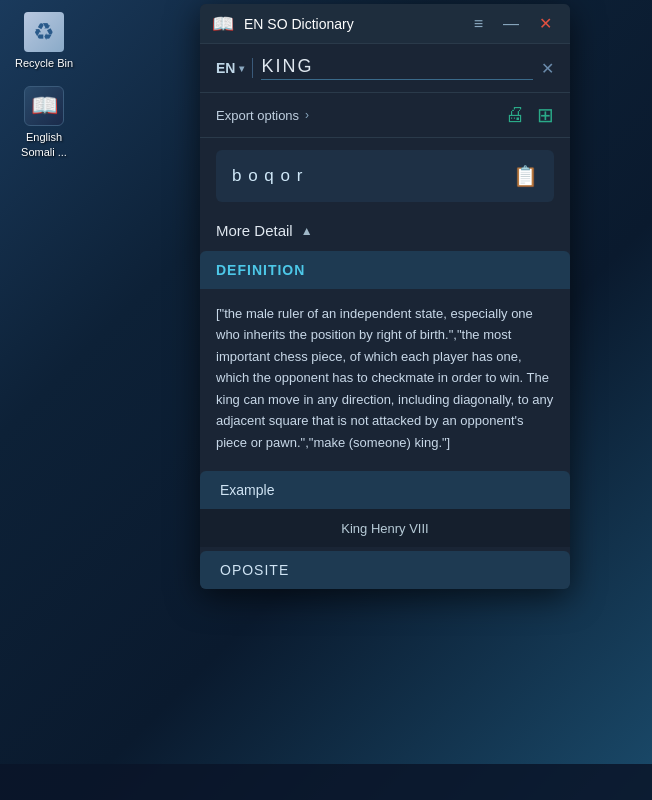  Describe the element at coordinates (385, 270) in the screenshot. I see `definition-header: DEFINITION` at that location.